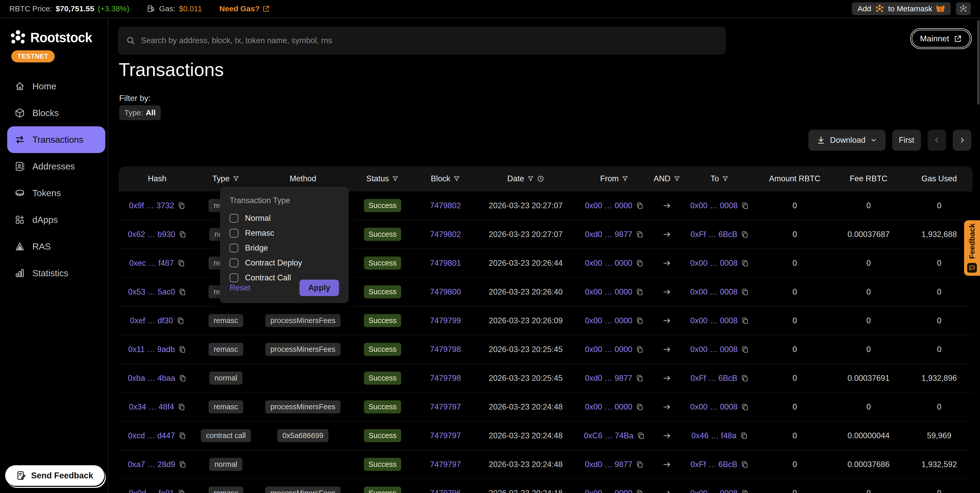 This screenshot has height=493, width=980. I want to click on to-address-link: 0x46 … f48a, so click(714, 436).